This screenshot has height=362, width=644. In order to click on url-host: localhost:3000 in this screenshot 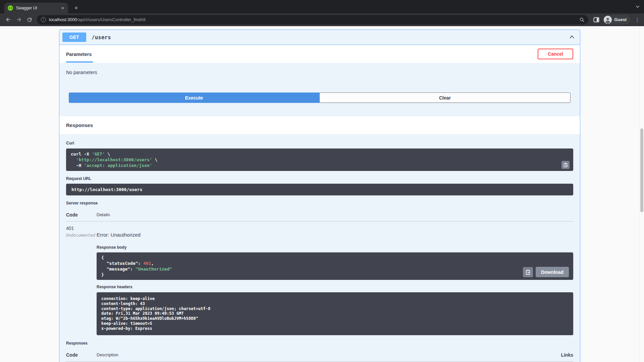, I will do `click(63, 19)`.